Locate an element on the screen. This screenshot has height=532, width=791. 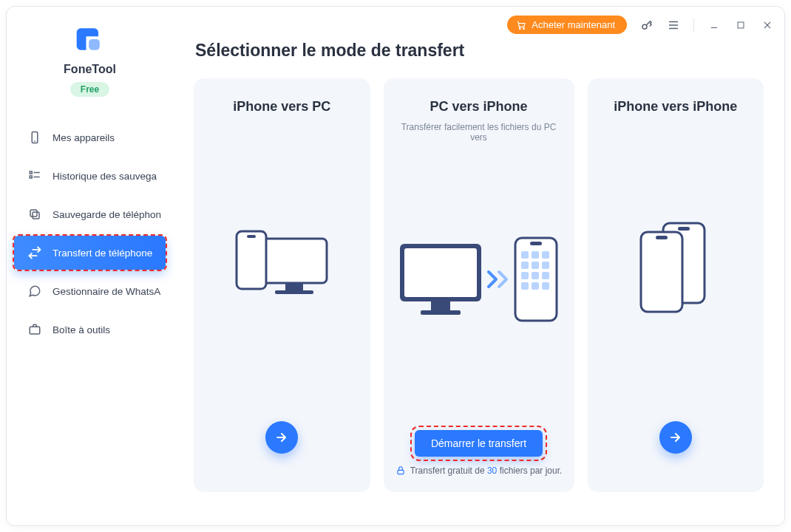
card-title: iPhone vers PC is located at coordinates (282, 106).